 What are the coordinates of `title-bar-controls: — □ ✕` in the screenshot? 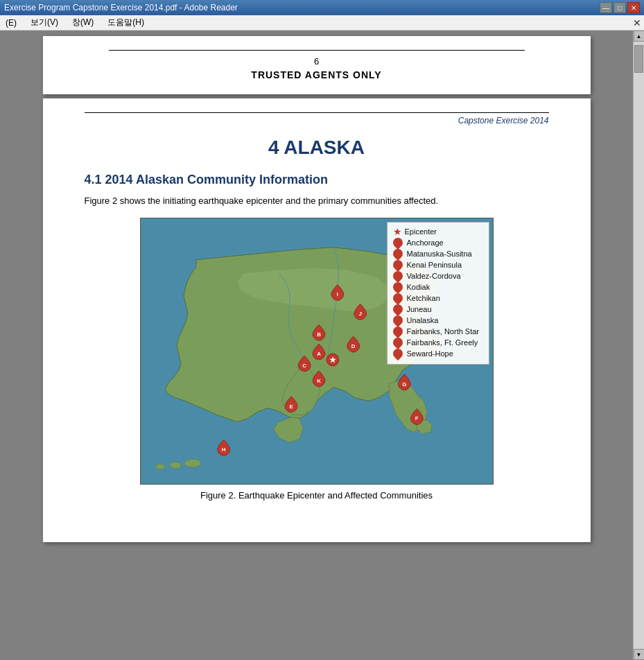 It's located at (620, 8).